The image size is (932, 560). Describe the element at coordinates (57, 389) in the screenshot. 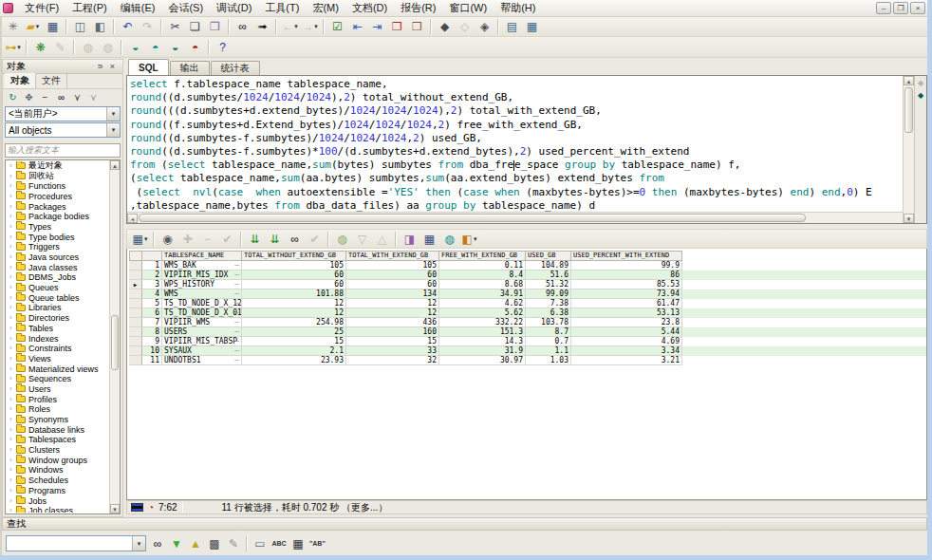

I see `tree-item: ›Users` at that location.